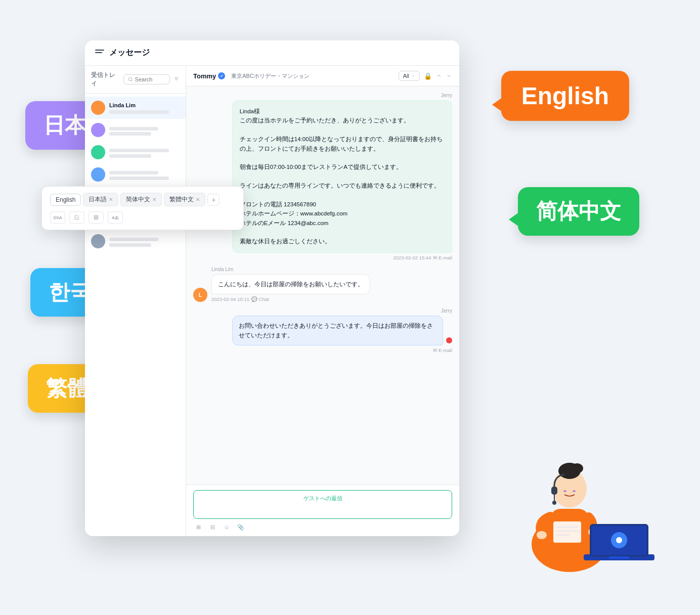  What do you see at coordinates (213, 200) in the screenshot?
I see `add-language-button: +` at bounding box center [213, 200].